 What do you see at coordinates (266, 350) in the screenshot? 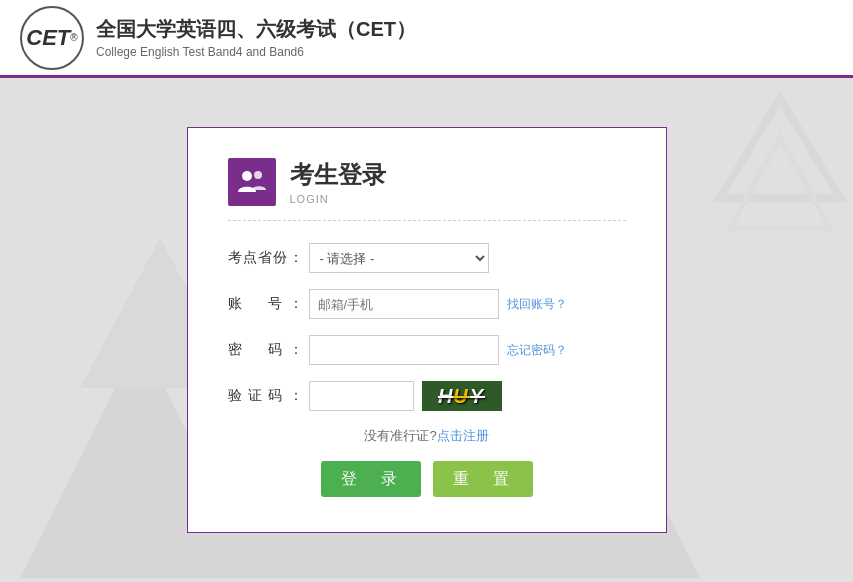
I see `password-label: 密 码` at bounding box center [266, 350].